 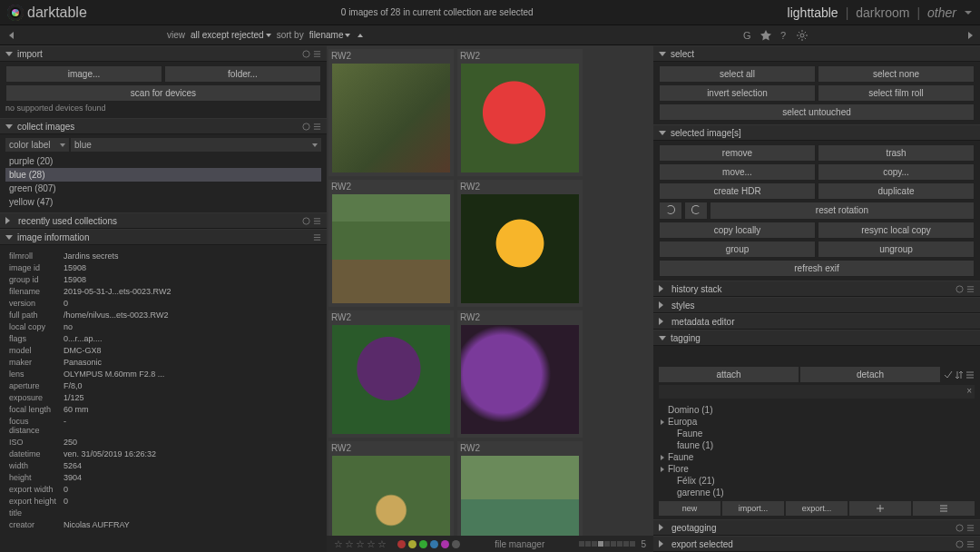 What do you see at coordinates (37, 145) in the screenshot?
I see `collect-field-dropdown: color label` at bounding box center [37, 145].